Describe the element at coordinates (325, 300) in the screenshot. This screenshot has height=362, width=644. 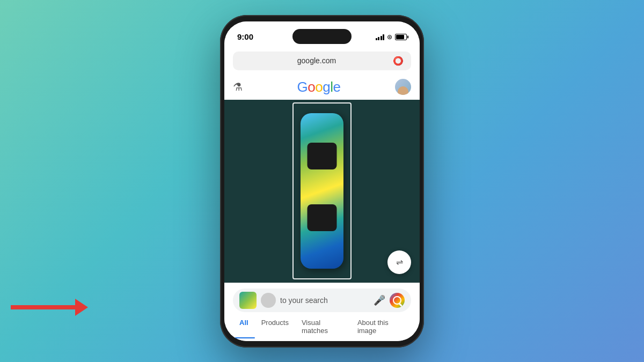
I see `search-placeholder: to your search` at that location.